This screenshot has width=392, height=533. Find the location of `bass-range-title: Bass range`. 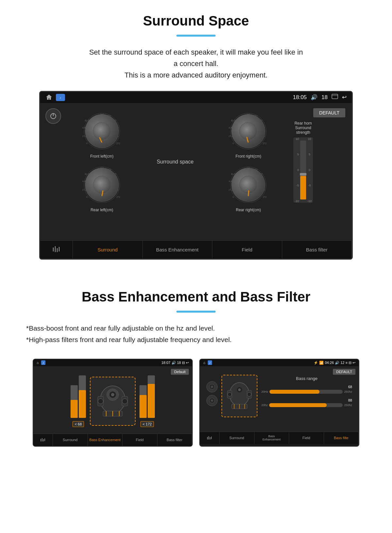

bass-range-title: Bass range is located at coordinates (307, 379).